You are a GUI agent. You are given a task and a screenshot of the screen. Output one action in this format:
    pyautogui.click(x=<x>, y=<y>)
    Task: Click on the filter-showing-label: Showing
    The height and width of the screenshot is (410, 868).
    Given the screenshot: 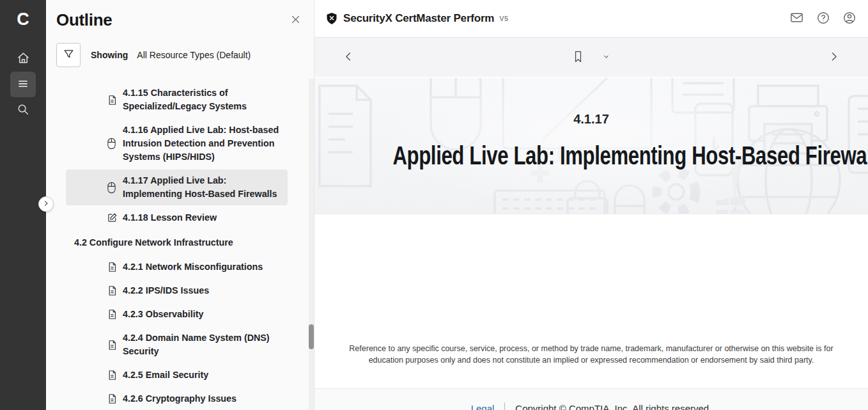 What is the action you would take?
    pyautogui.click(x=109, y=55)
    